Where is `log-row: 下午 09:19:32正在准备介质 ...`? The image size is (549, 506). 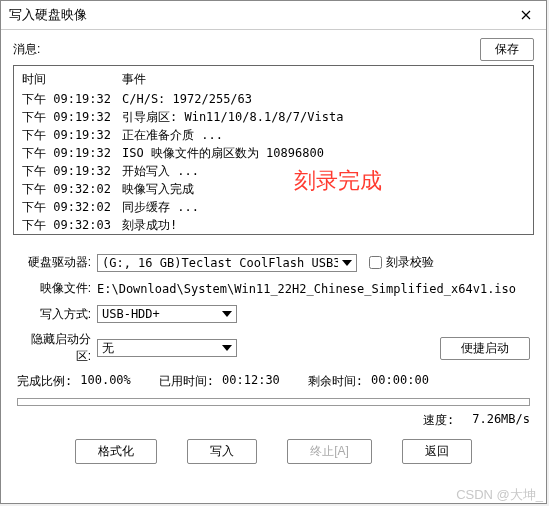
log-row: 下午 09:19:32正在准备介质 ... is located at coordinates (274, 135).